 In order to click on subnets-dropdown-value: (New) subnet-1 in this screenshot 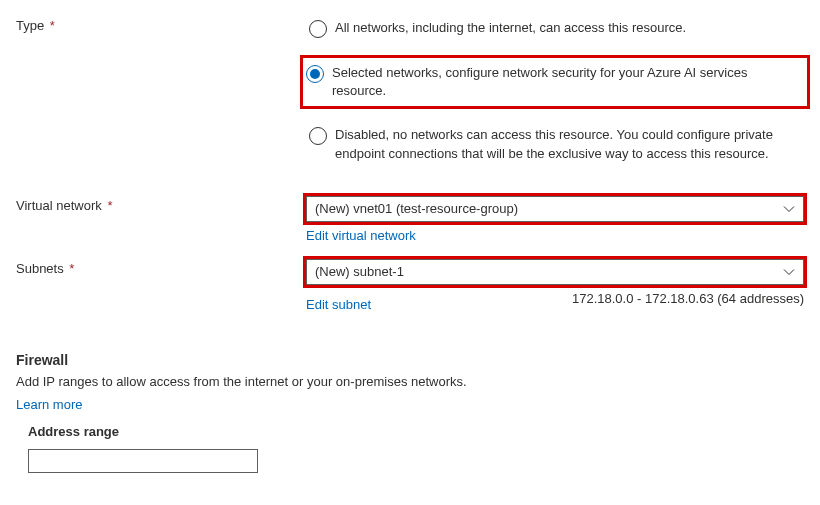, I will do `click(360, 272)`.